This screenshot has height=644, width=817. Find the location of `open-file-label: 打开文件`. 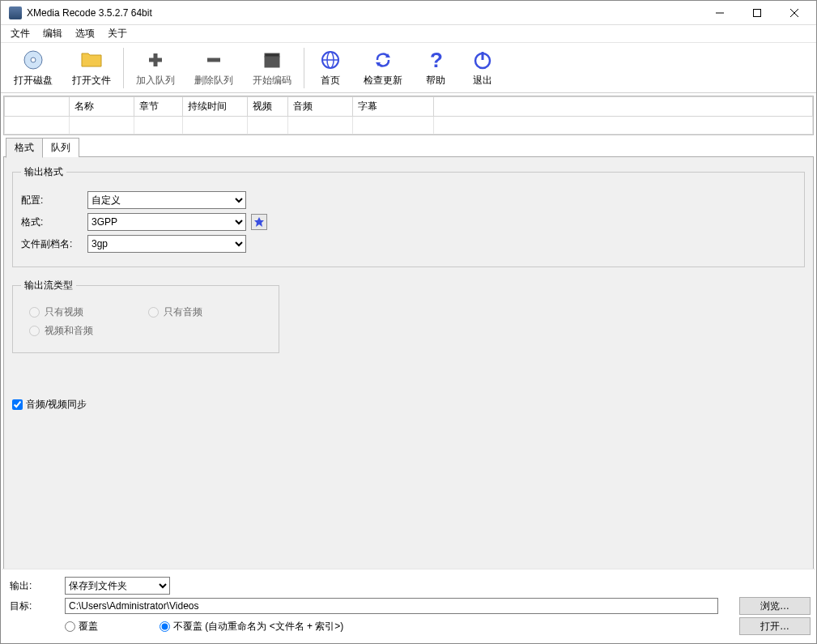

open-file-label: 打开文件 is located at coordinates (91, 81).